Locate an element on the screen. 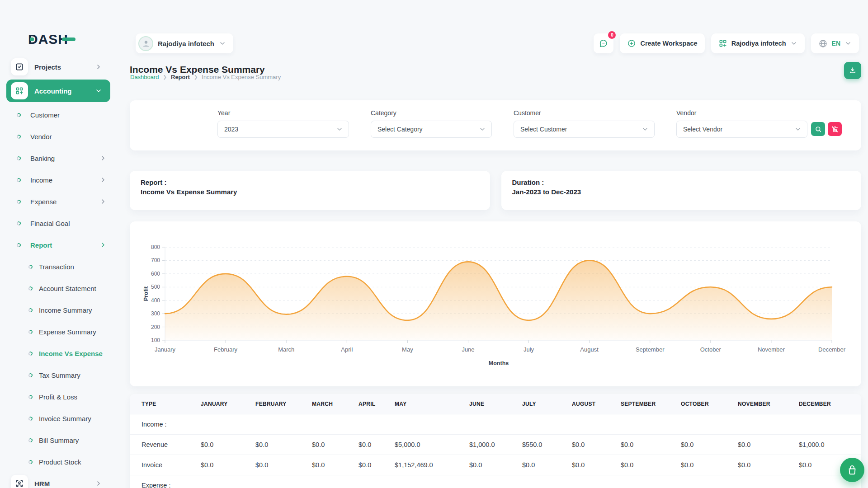 Image resolution: width=868 pixels, height=488 pixels. create-workspace-label: Create Workspace is located at coordinates (669, 43).